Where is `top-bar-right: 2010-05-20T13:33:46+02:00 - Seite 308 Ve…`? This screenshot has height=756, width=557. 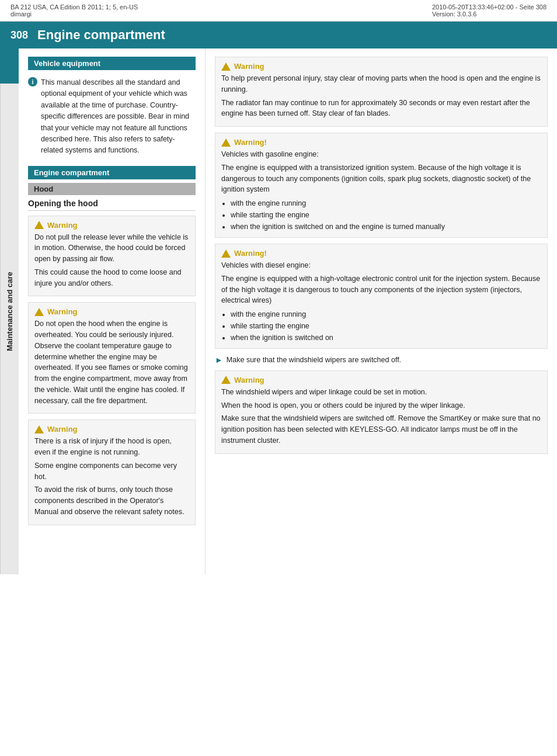
top-bar-right: 2010-05-20T13:33:46+02:00 - Seite 308 Ve… is located at coordinates (489, 11).